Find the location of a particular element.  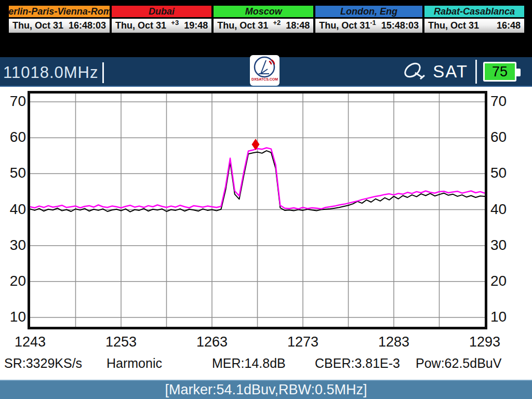

clock-time: 19:48 is located at coordinates (196, 26).